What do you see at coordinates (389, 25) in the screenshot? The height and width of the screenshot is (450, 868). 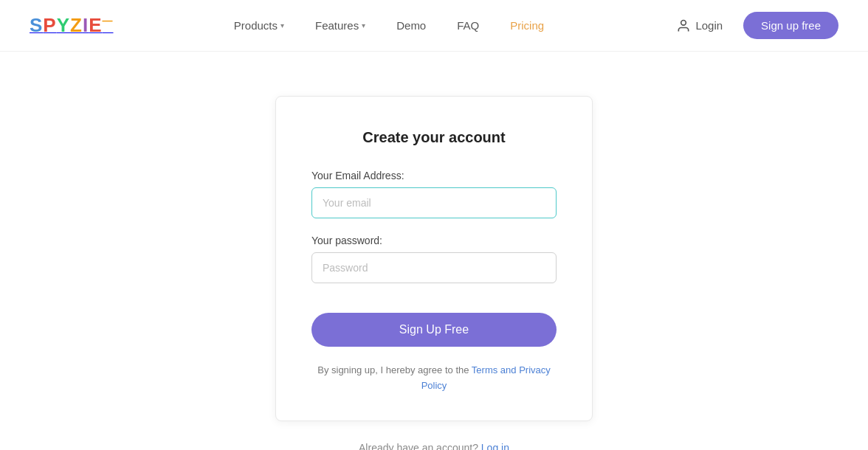 I see `main-nav: Products ▾ Features ▾ Demo FAQ Pricing` at bounding box center [389, 25].